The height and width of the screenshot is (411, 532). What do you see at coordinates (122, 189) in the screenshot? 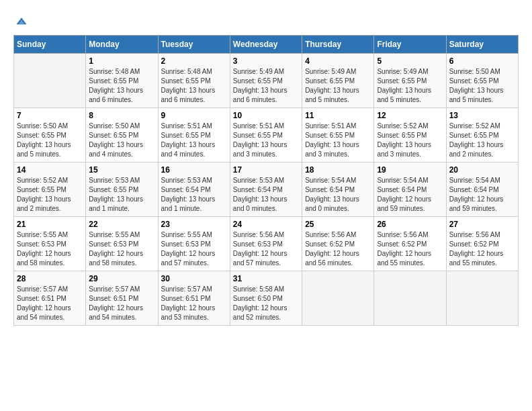
I see `day-cell: 15Sunrise: 5:53 AMSunset: 6:55 PMDayligh…` at bounding box center [122, 189].